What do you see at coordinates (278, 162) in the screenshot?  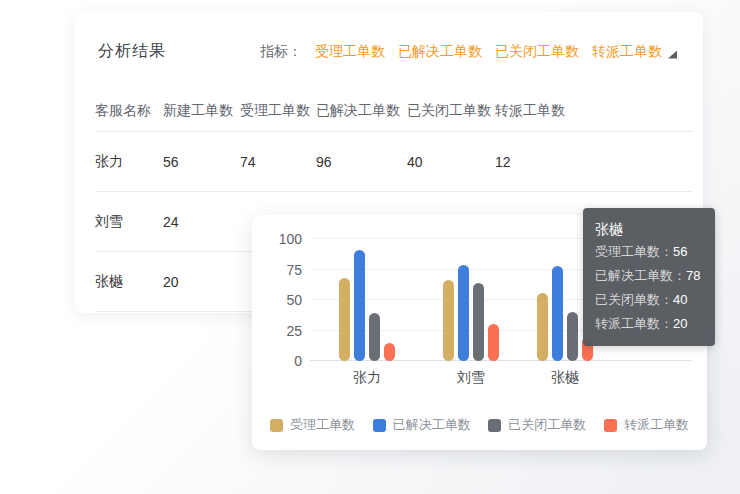 I see `table-cell: 74` at bounding box center [278, 162].